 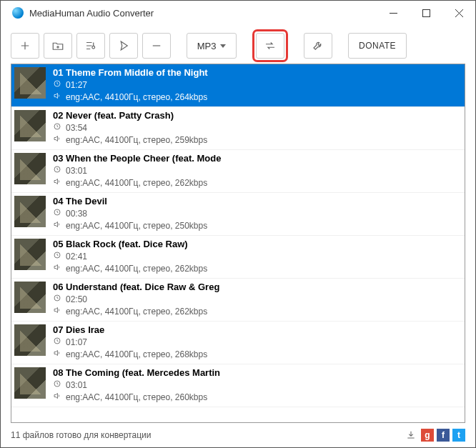 I want to click on locate-button, so click(x=124, y=46).